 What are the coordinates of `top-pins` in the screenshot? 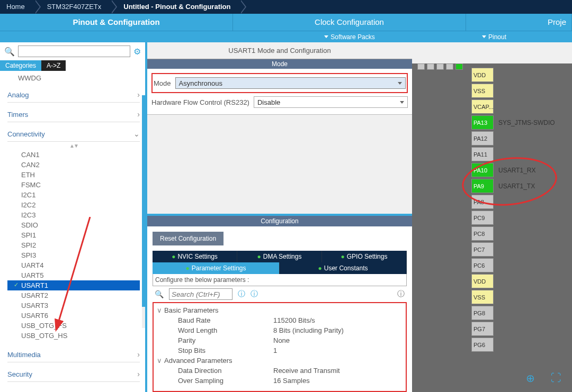 It's located at (440, 67).